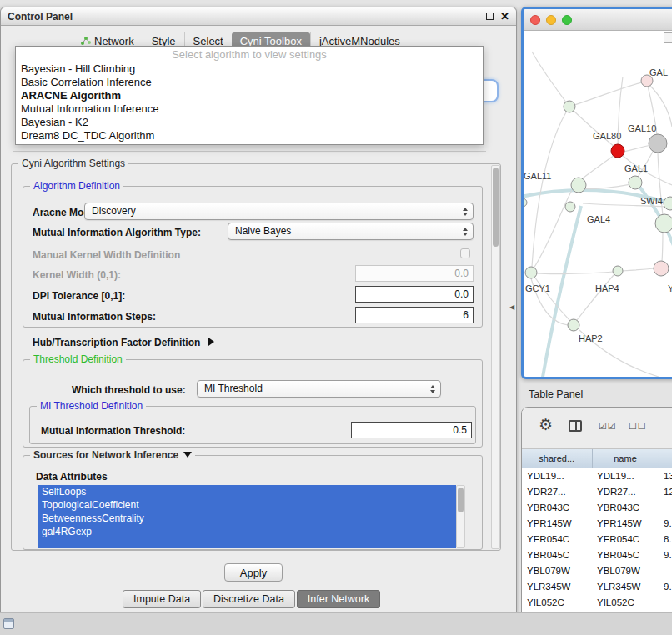 The width and height of the screenshot is (672, 635). I want to click on settings-scrollbar, so click(495, 357).